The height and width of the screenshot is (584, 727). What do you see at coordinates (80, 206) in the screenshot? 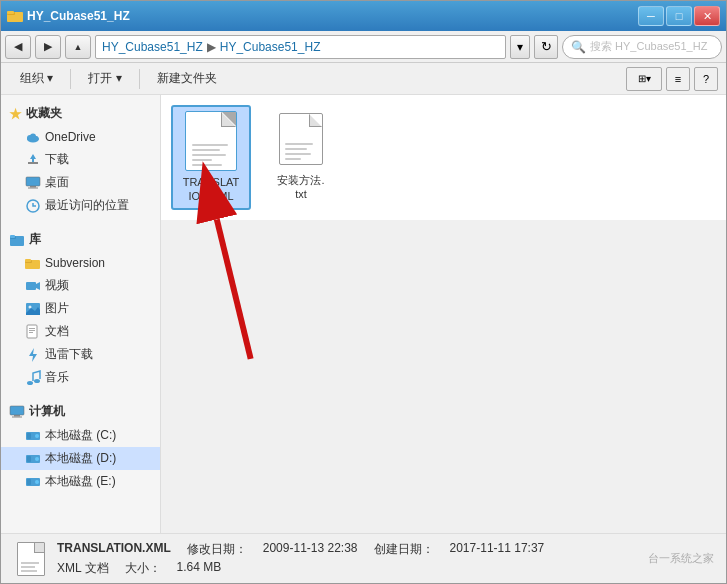
I see `sidebar-item-recent: 最近访问的位置` at bounding box center [80, 206].